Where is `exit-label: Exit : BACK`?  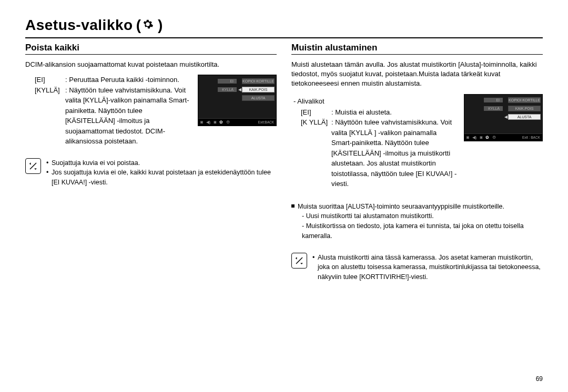
exit-label: Exit : BACK is located at coordinates (531, 138).